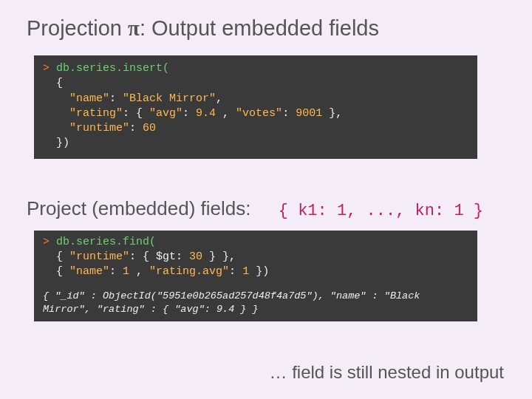  I want to click on code-num: 30, so click(196, 257).